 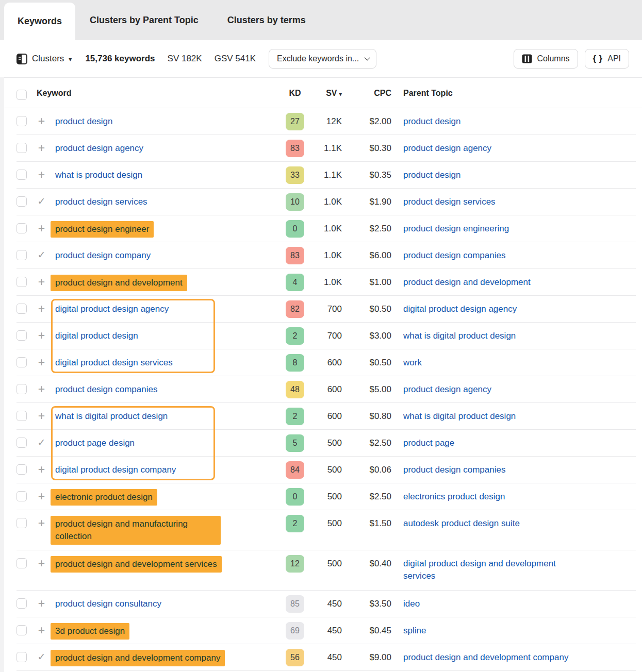 I want to click on table-row: + 3d product design 69 450 $0.45 spline, so click(x=321, y=631).